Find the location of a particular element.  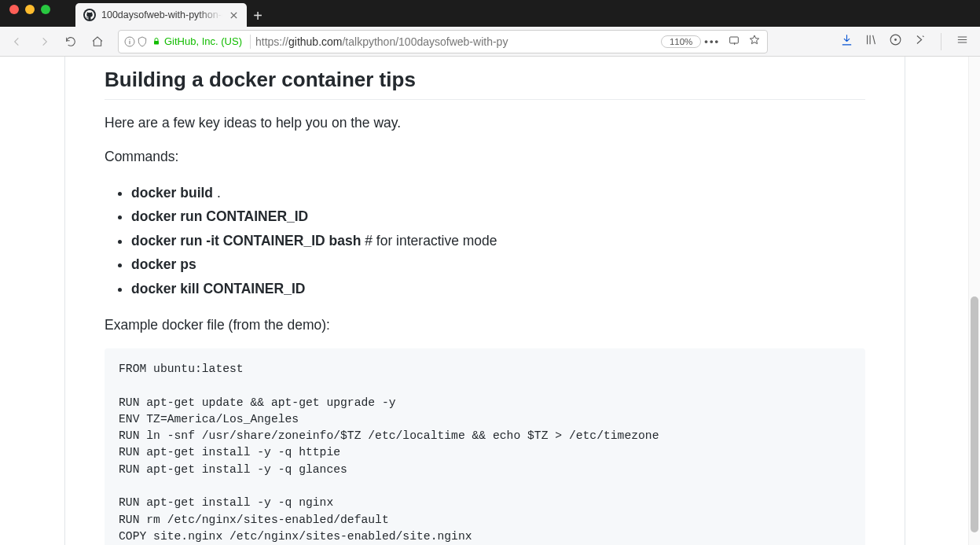

example-label: Example docker file (from the demo): is located at coordinates (485, 325).